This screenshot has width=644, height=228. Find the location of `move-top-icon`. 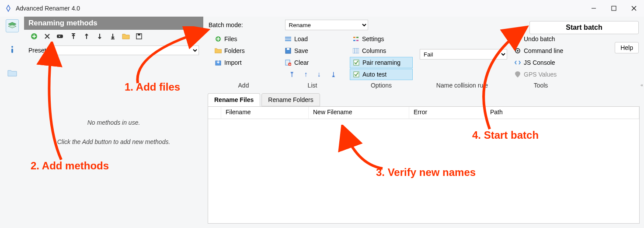

move-top-icon is located at coordinates (73, 36).